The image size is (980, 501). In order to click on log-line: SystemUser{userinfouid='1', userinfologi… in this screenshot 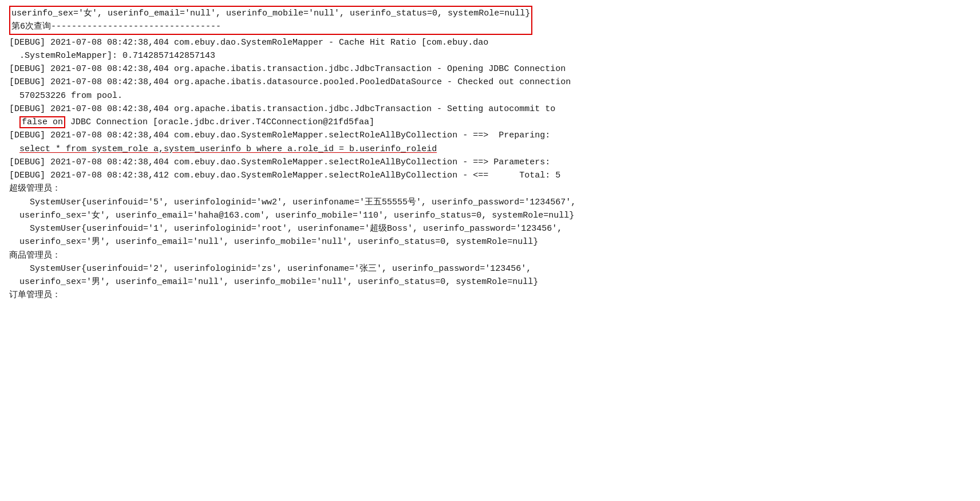, I will do `click(490, 229)`.